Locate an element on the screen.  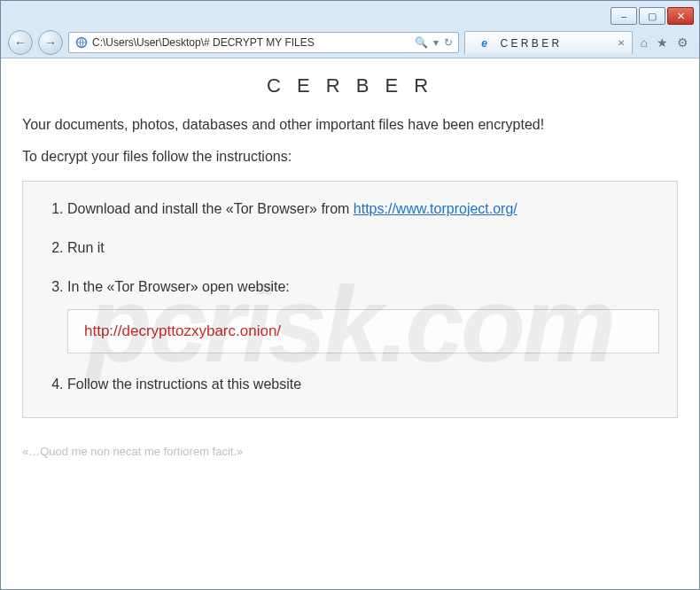
footer-quote: «…Quod me non necat me fortiorem facit.» is located at coordinates (350, 452).